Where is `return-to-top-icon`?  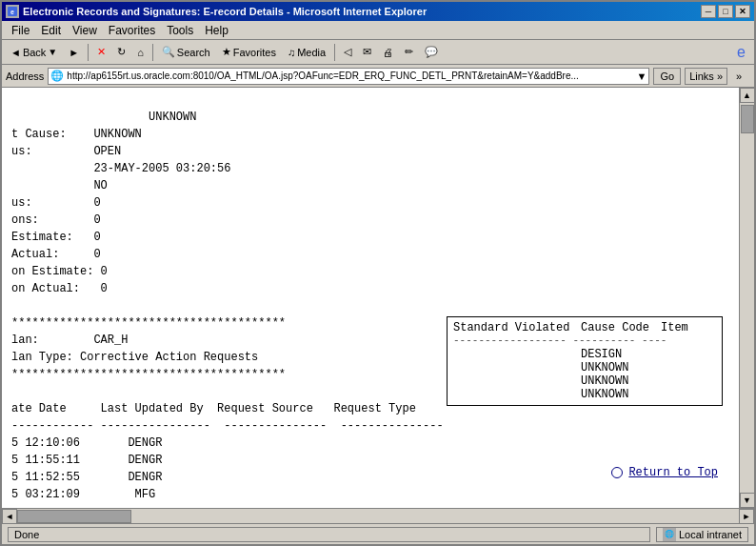 return-to-top-icon is located at coordinates (617, 473).